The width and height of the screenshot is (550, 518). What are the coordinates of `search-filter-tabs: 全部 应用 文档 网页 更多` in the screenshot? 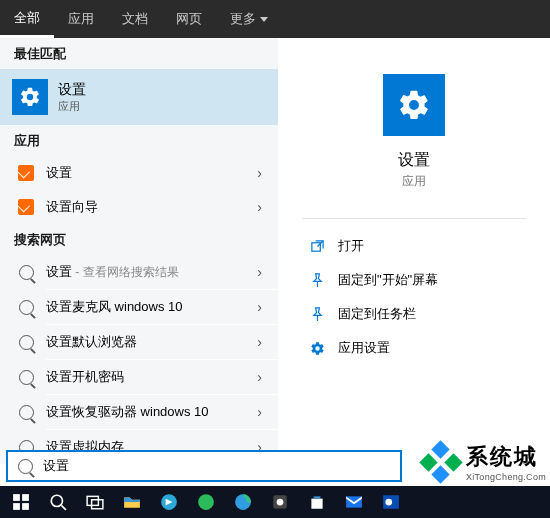 It's located at (275, 19).